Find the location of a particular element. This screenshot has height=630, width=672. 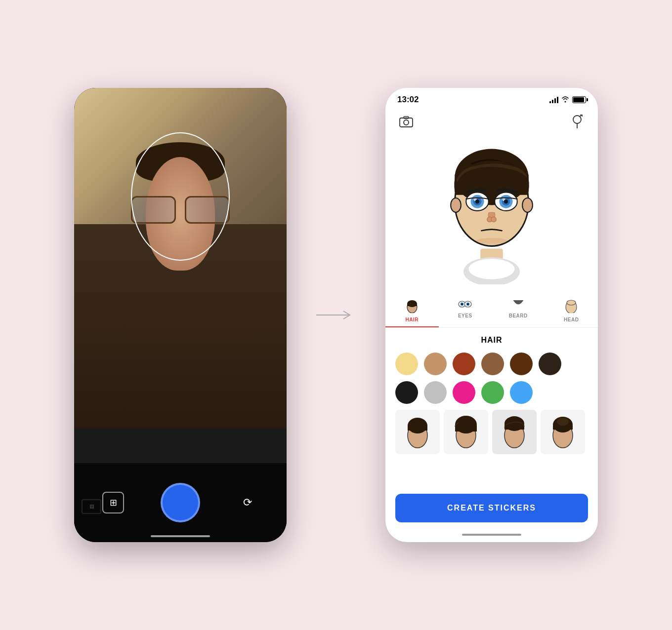

hair-styles-row is located at coordinates (492, 432).